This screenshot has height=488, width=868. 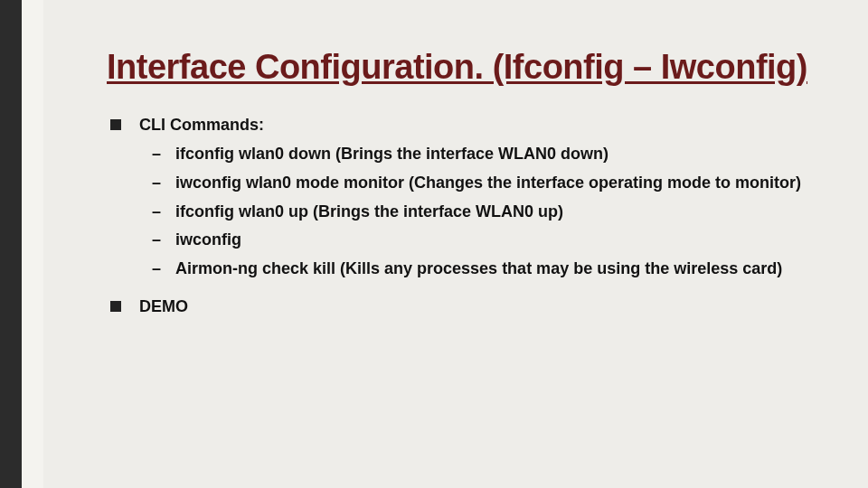 I want to click on list-item-label: DEMO, so click(x=164, y=306).